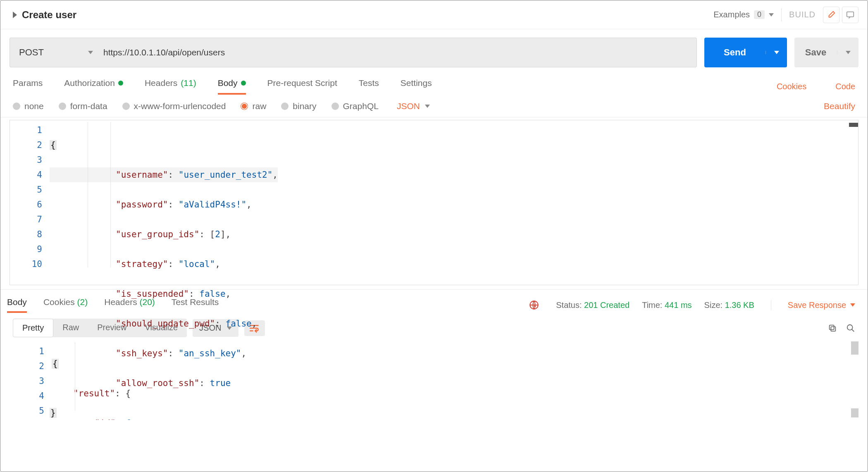 The height and width of the screenshot is (472, 868). I want to click on edit-icon, so click(831, 15).